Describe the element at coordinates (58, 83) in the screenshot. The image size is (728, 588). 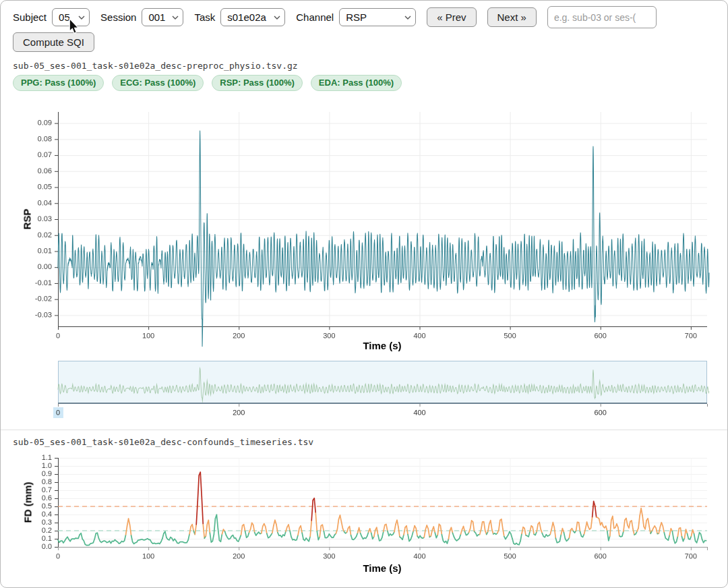
I see `badge-ppg: PPG: Pass (100%)` at that location.